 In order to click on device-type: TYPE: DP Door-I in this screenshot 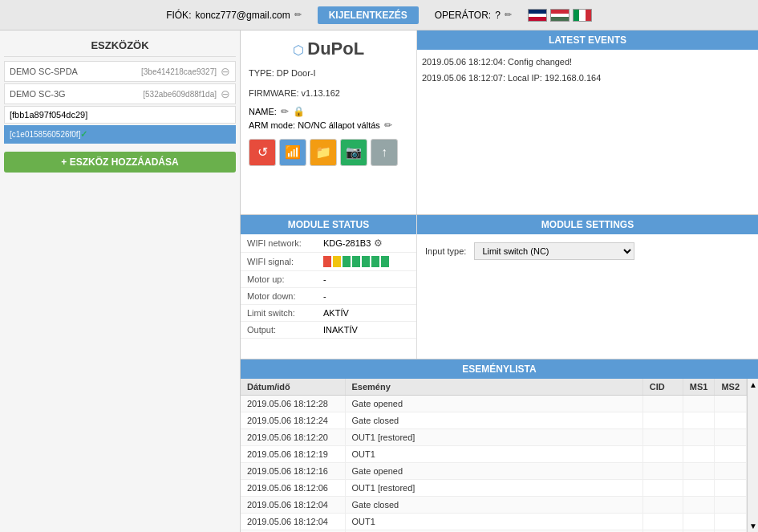, I will do `click(329, 74)`.